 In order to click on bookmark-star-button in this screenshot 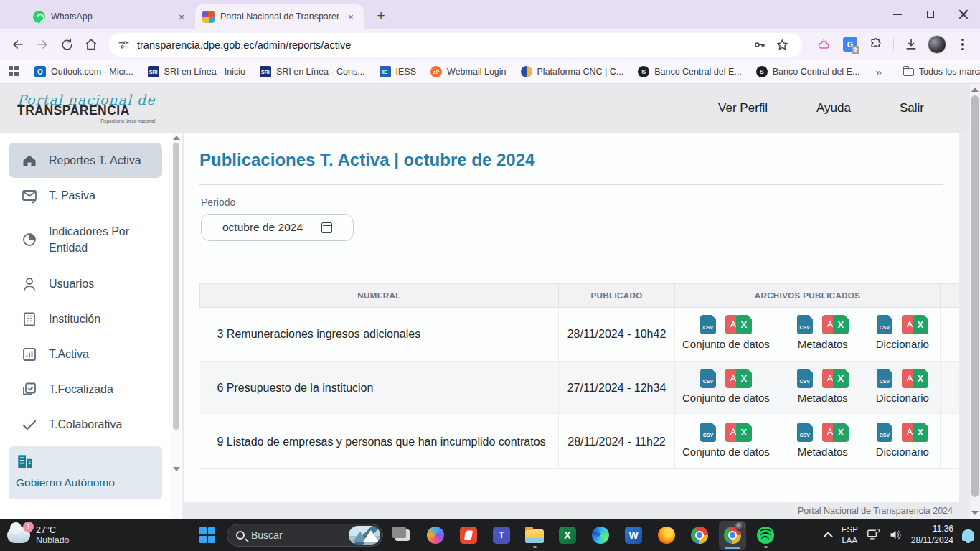, I will do `click(782, 45)`.